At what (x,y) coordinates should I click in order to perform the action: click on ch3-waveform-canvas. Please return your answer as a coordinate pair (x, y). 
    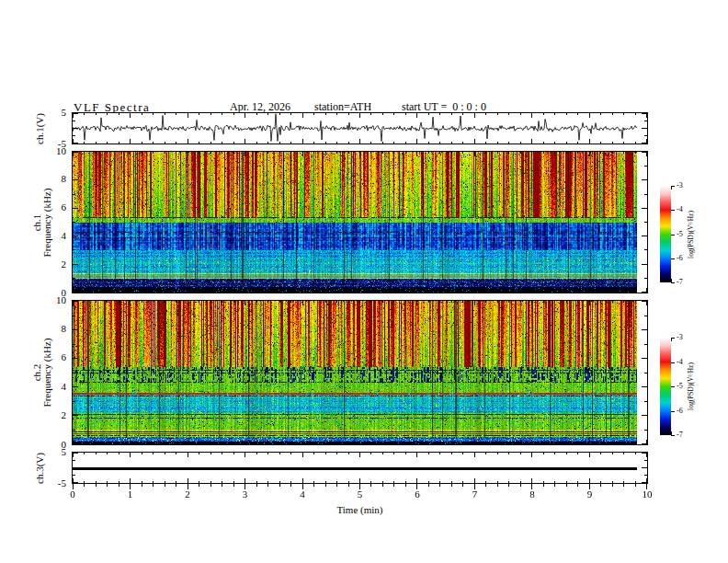
    Looking at the image, I should click on (360, 467).